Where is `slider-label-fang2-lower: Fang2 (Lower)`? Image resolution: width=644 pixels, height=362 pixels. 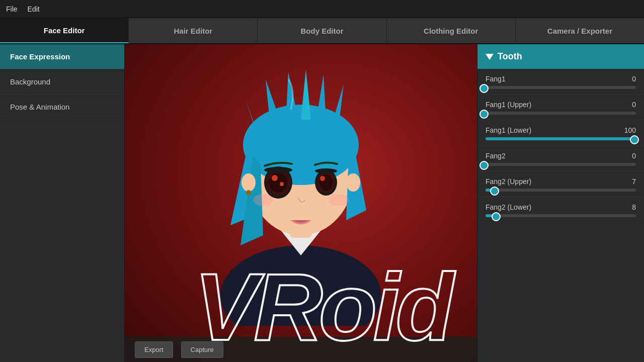 slider-label-fang2-lower: Fang2 (Lower) is located at coordinates (508, 207).